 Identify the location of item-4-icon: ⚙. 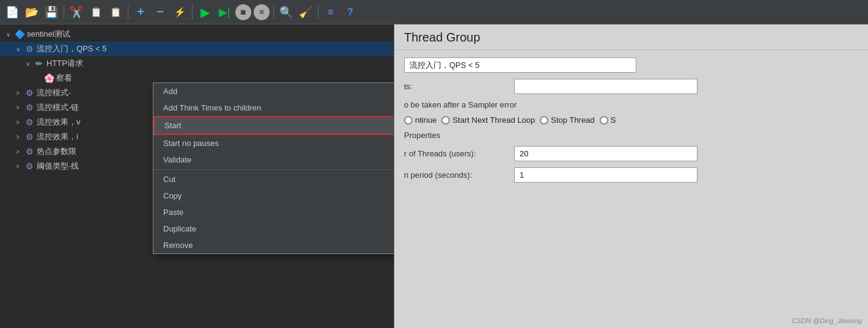
(29, 108).